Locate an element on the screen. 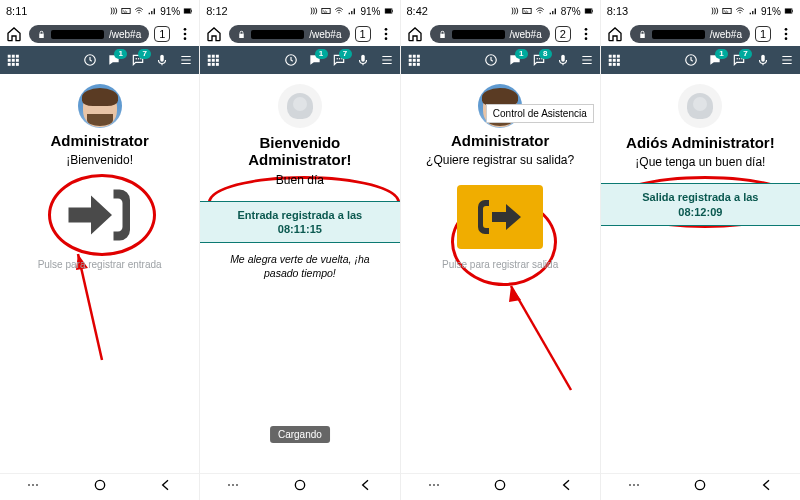 This screenshot has height=500, width=800. page-subtitle: ¿Quiere registrar su salida? is located at coordinates (500, 160).